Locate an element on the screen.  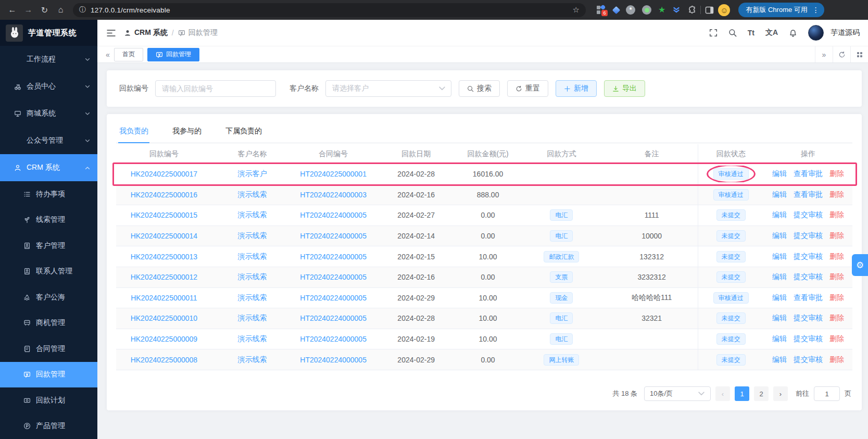
receivable-no-link: HK20240225000012 is located at coordinates (164, 277).